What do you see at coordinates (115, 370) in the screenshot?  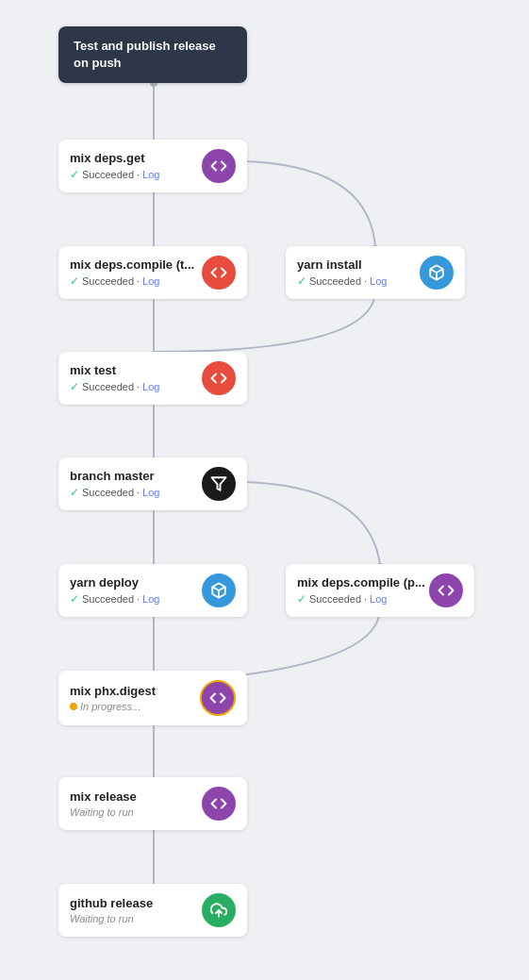 I see `node-title: mix test` at bounding box center [115, 370].